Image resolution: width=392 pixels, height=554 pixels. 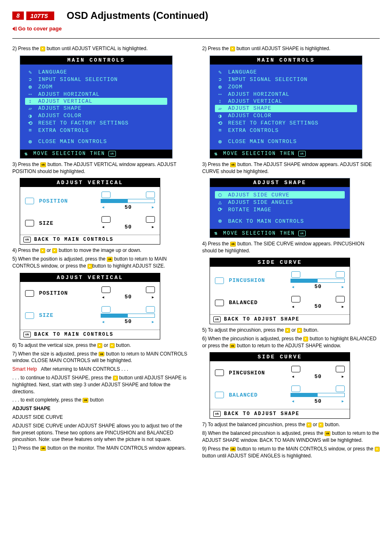 What do you see at coordinates (150, 309) in the screenshot?
I see `size-icon-b` at bounding box center [150, 309].